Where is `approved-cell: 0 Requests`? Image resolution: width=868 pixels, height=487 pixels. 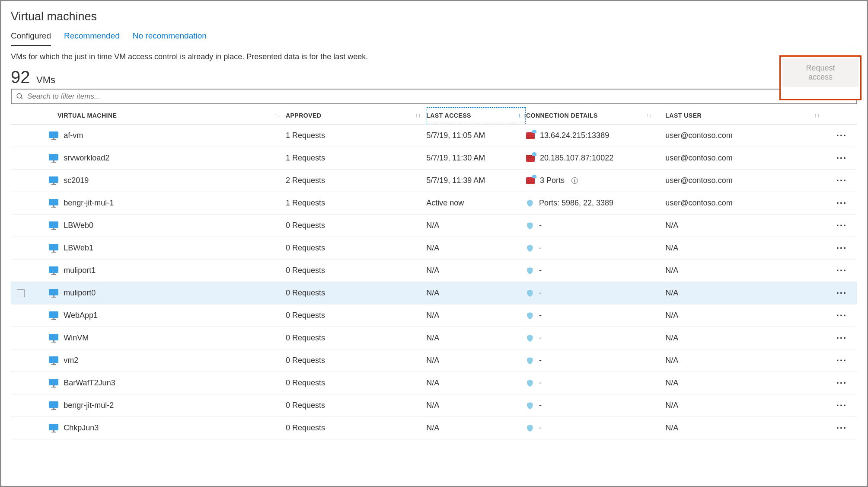 approved-cell: 0 Requests is located at coordinates (356, 248).